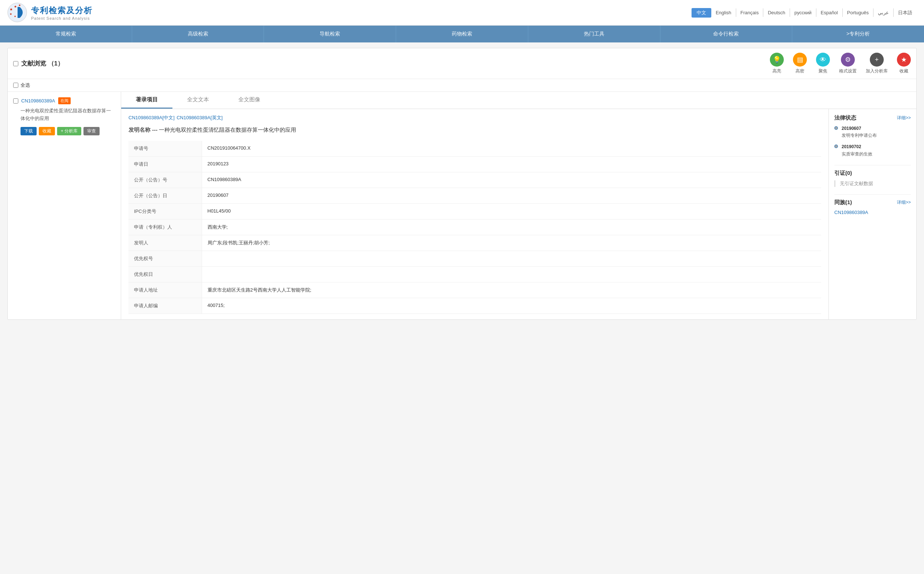  Describe the element at coordinates (904, 64) in the screenshot. I see `action-btn-收藏: ★收藏` at that location.